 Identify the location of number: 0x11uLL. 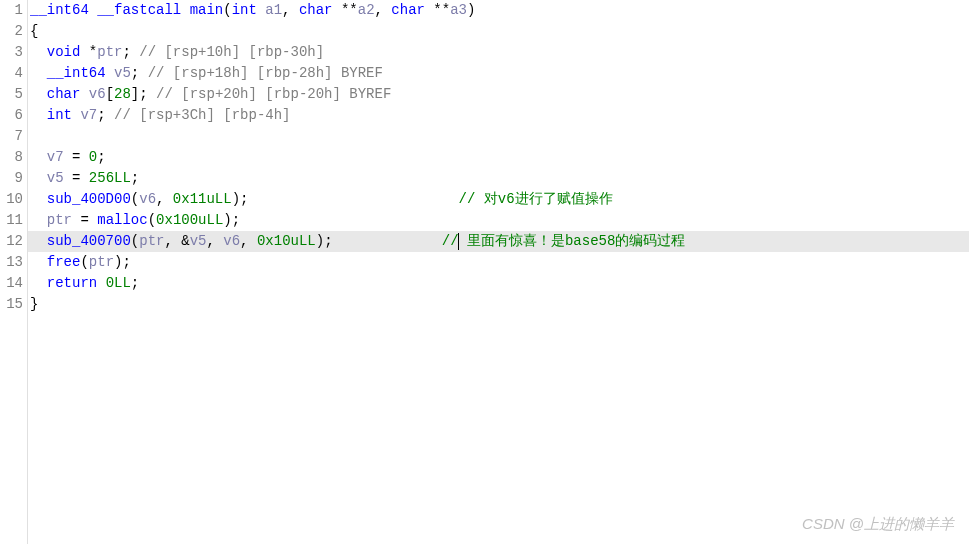
(202, 199).